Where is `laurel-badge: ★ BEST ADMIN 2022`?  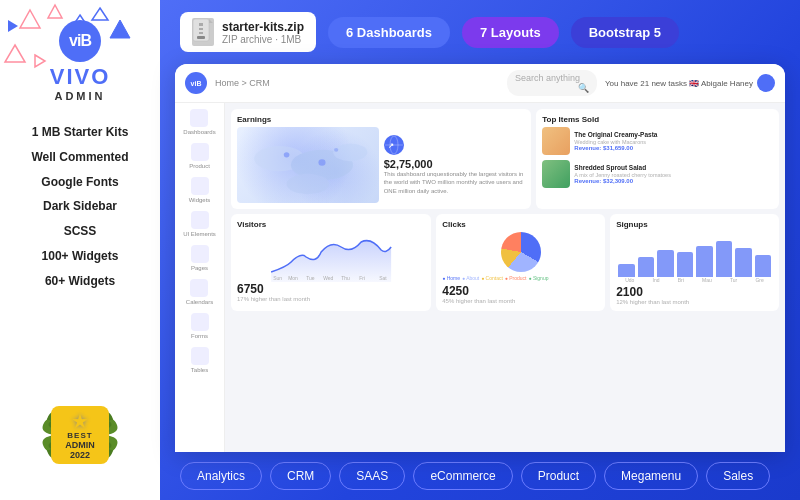 laurel-badge: ★ BEST ADMIN 2022 is located at coordinates (80, 435).